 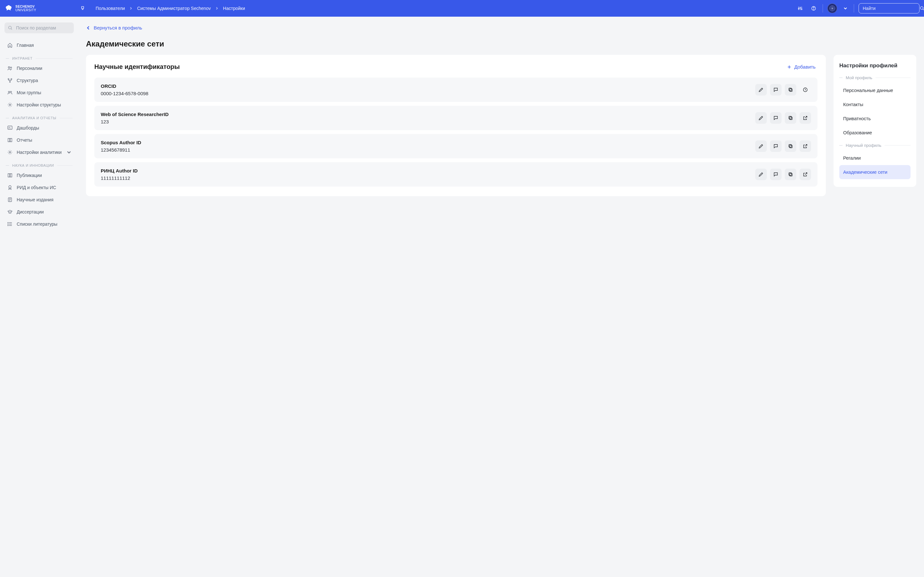 What do you see at coordinates (10, 80) in the screenshot?
I see `tree-icon` at bounding box center [10, 80].